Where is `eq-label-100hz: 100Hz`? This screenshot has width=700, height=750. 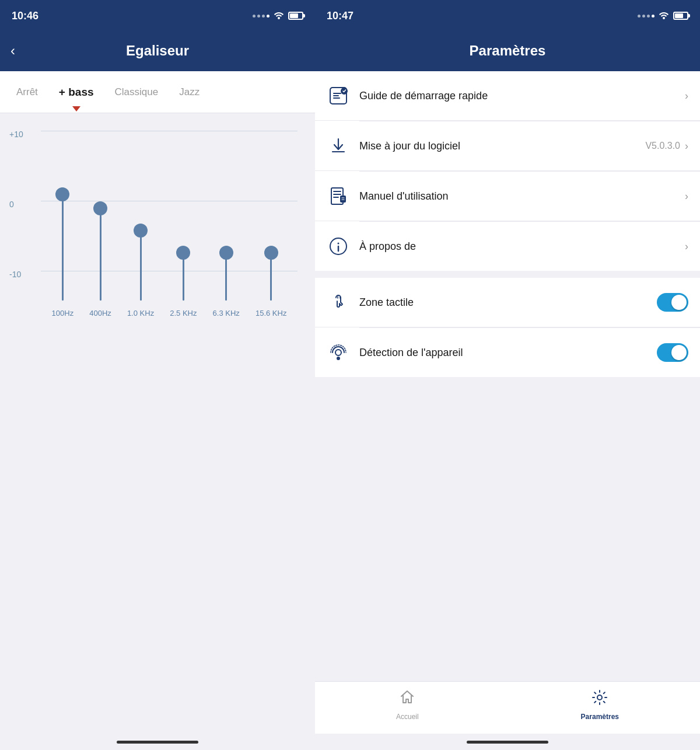 eq-label-100hz: 100Hz is located at coordinates (63, 313).